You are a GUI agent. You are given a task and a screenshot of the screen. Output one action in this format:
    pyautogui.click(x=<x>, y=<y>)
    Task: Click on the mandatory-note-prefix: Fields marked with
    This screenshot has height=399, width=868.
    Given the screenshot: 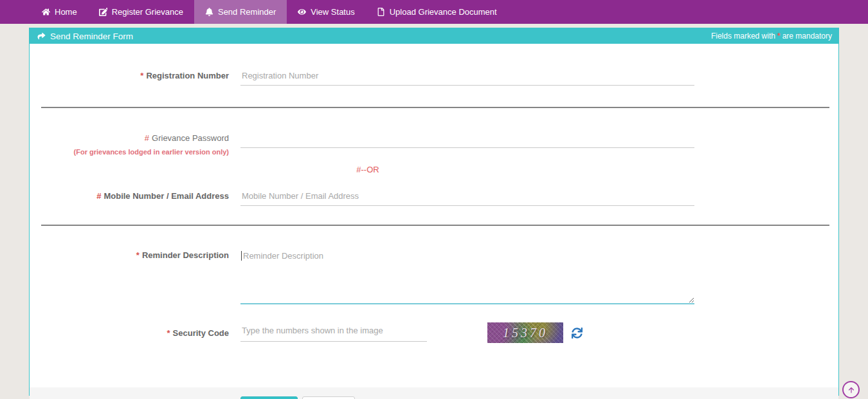 What is the action you would take?
    pyautogui.click(x=743, y=36)
    